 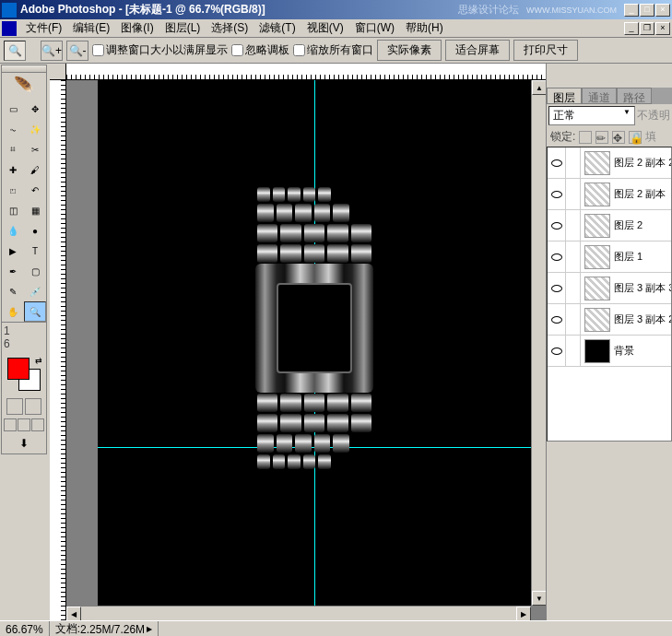 What do you see at coordinates (477, 50) in the screenshot?
I see `fit-screen-button: 适合屏幕` at bounding box center [477, 50].